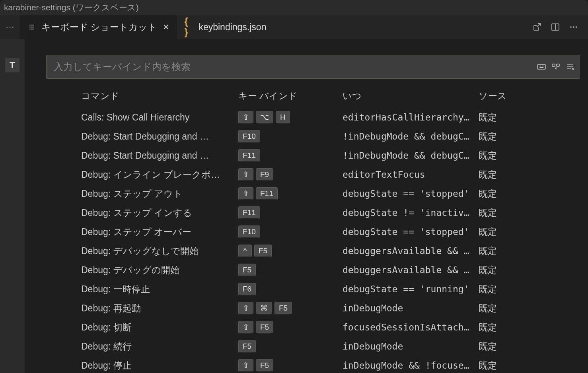  Describe the element at coordinates (537, 27) in the screenshot. I see `open-file-icon` at that location.